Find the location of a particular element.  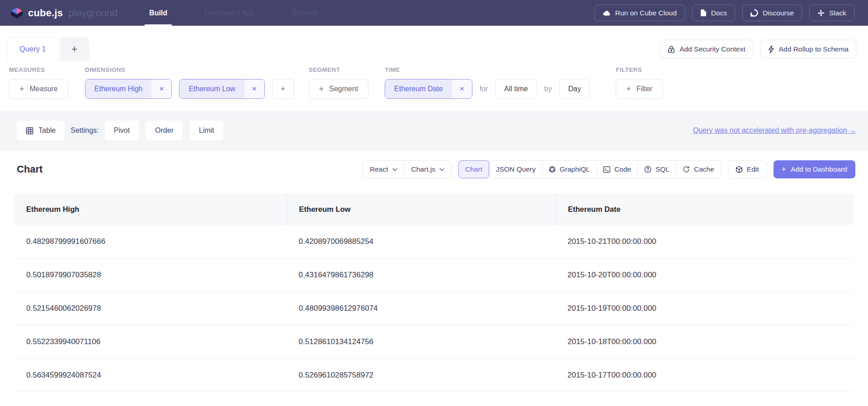

top-navbar: cube.js playground Build Dashboard App S… is located at coordinates (434, 13).